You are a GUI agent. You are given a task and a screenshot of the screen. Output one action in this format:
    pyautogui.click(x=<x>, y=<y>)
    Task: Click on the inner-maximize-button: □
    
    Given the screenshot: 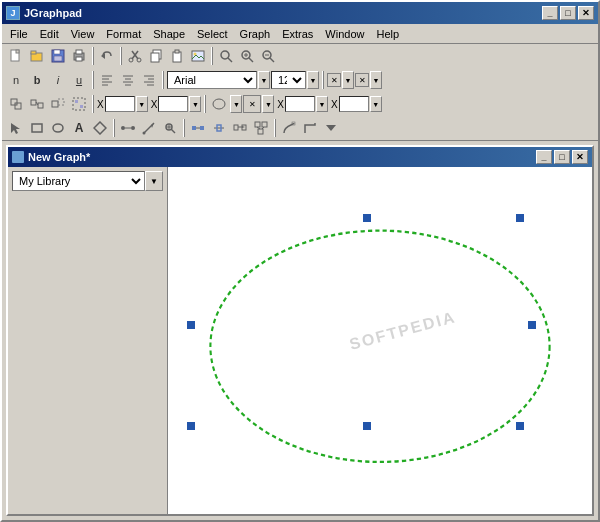 What is the action you would take?
    pyautogui.click(x=562, y=157)
    